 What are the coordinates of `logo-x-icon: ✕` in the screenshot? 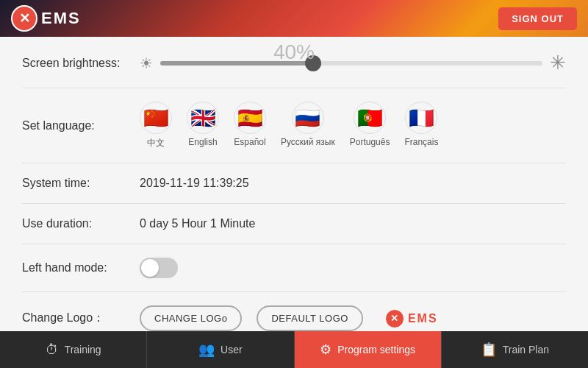 It's located at (24, 18).